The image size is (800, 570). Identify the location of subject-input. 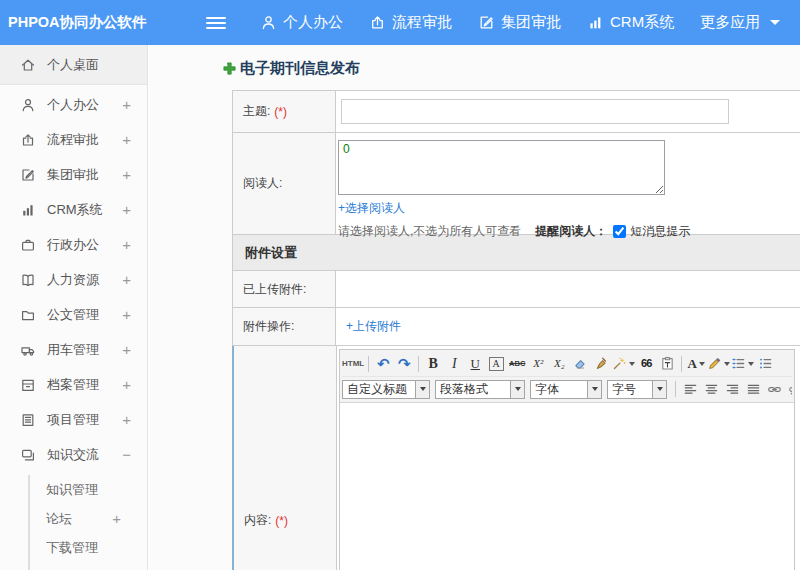
(535, 112).